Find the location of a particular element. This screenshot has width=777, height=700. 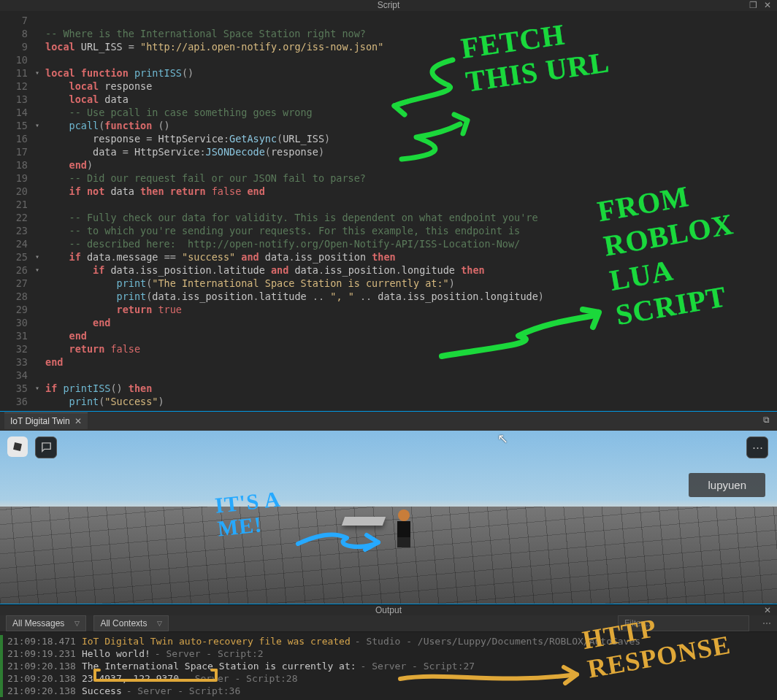

mouse-cursor: ↖ is located at coordinates (502, 439).